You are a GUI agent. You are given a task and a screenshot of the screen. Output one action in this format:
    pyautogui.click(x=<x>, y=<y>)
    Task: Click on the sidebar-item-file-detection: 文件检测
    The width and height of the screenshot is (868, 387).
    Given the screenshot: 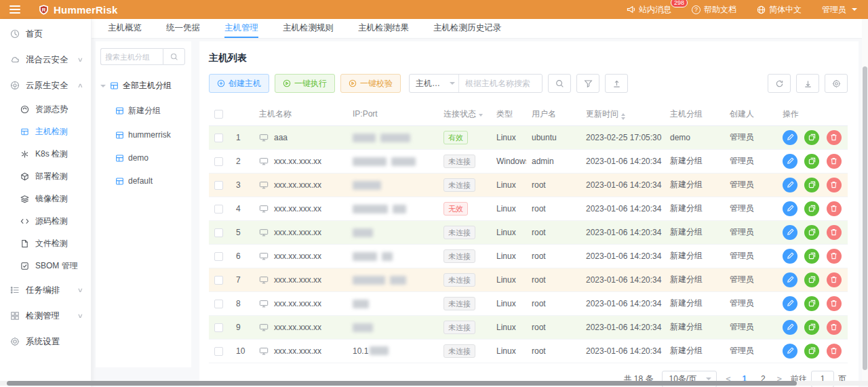 What is the action you would take?
    pyautogui.click(x=45, y=244)
    